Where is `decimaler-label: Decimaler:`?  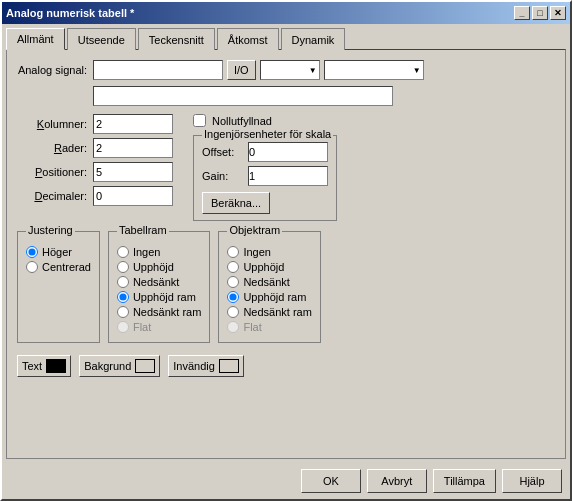 decimaler-label: Decimaler: is located at coordinates (52, 196).